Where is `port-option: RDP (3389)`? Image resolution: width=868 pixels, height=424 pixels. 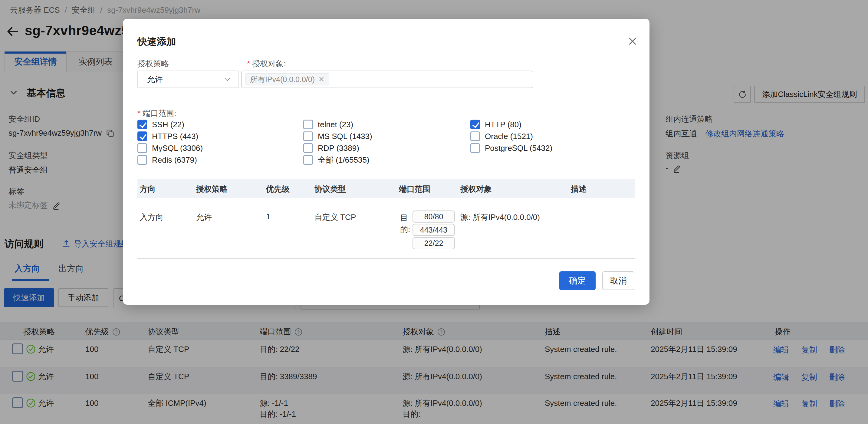
port-option: RDP (3389) is located at coordinates (331, 148).